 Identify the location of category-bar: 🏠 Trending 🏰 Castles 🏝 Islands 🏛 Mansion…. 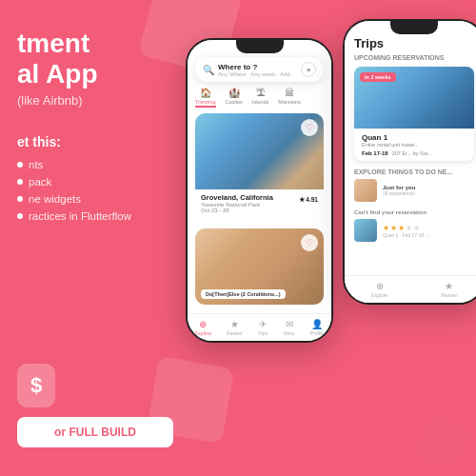
(259, 97).